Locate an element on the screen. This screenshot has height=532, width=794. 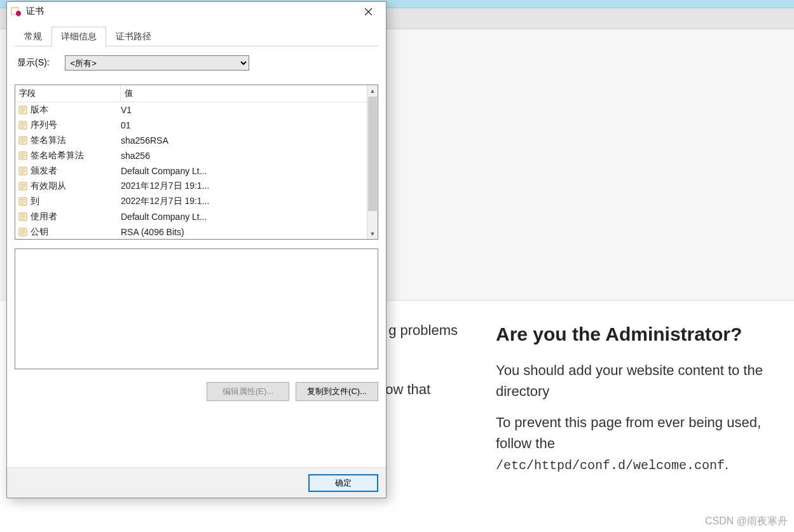
titlebar: 证书 is located at coordinates (196, 11).